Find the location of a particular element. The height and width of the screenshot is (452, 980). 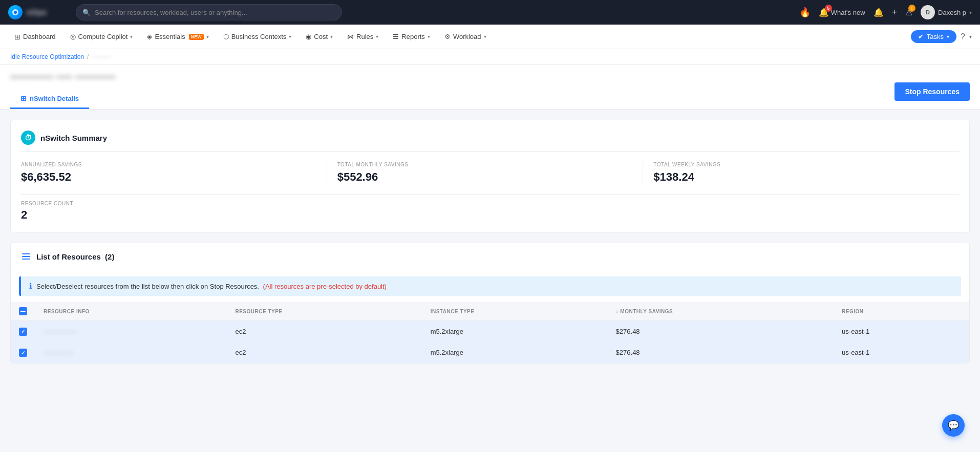

col-header-instance-type: INSTANCE TYPE is located at coordinates (515, 311).